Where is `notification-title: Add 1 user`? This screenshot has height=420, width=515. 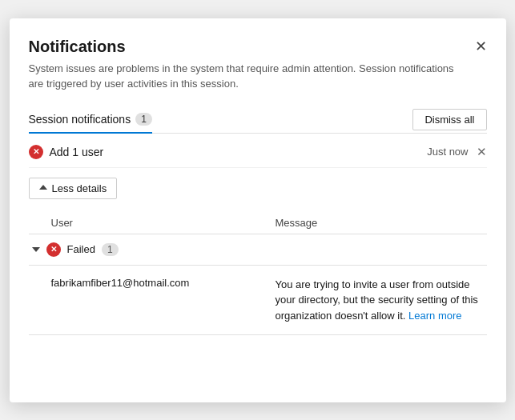
notification-title: Add 1 user is located at coordinates (77, 152).